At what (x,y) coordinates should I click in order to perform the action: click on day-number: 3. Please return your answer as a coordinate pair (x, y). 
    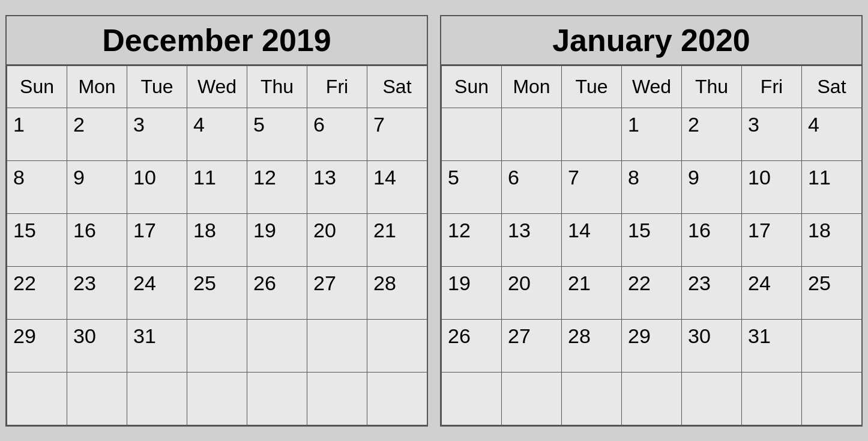
    Looking at the image, I should click on (754, 125).